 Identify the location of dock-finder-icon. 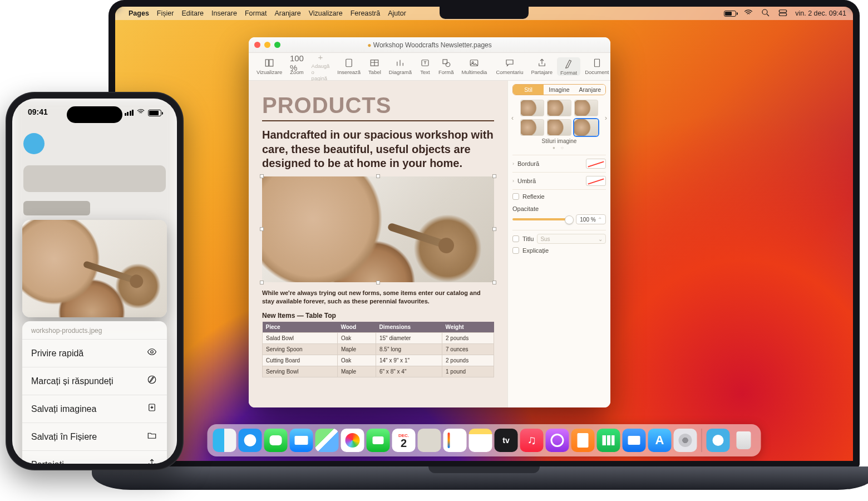
(225, 440).